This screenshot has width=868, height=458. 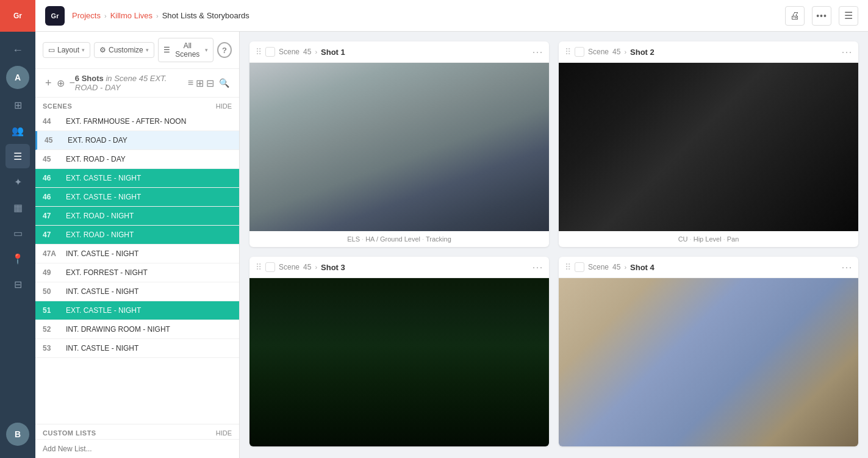 I want to click on view-list-btn: ≡, so click(x=190, y=83).